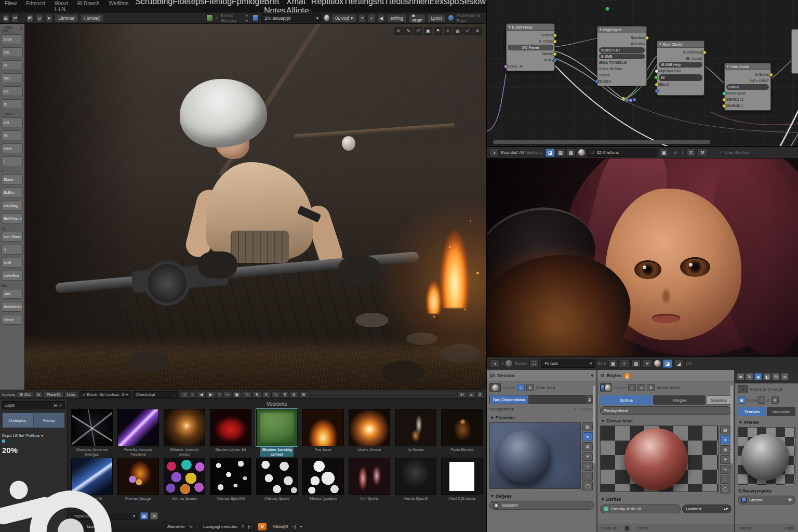 This screenshot has height=532, width=798. Describe the element at coordinates (534, 364) in the screenshot. I see `monitor-icon: ⛶` at that location.